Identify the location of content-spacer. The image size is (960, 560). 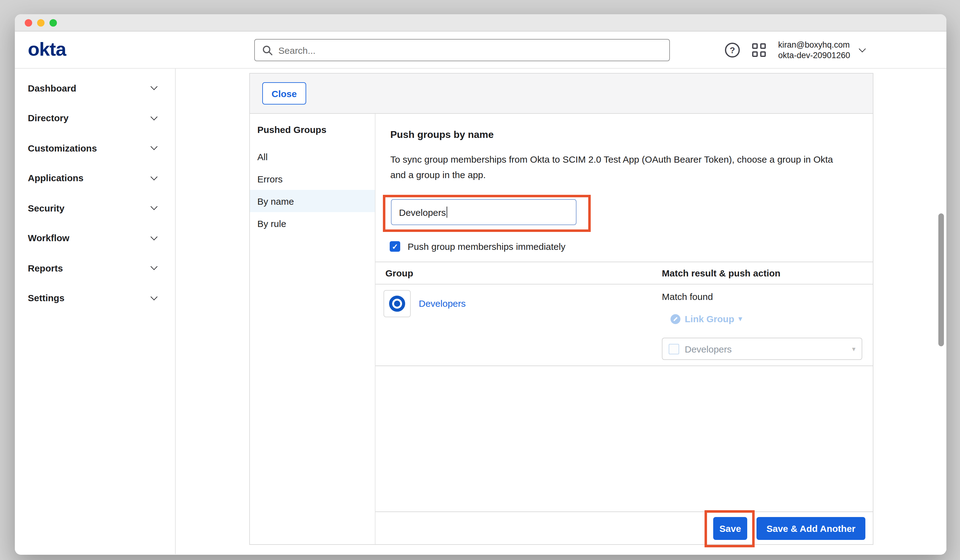
(624, 439).